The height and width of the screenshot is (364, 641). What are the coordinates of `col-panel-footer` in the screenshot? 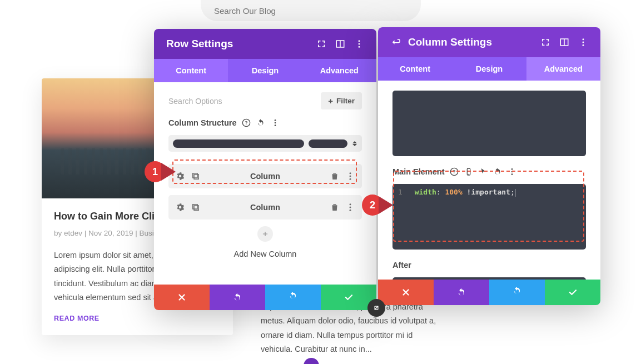 It's located at (489, 292).